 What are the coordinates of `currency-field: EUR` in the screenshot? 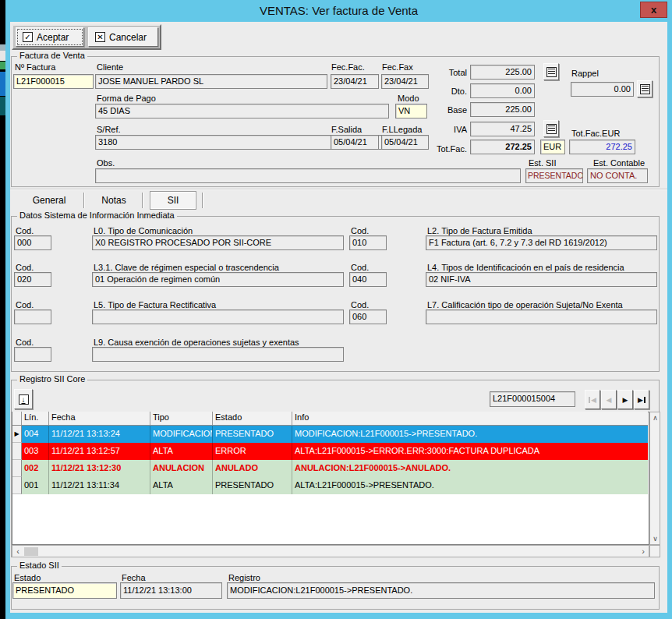 It's located at (553, 147).